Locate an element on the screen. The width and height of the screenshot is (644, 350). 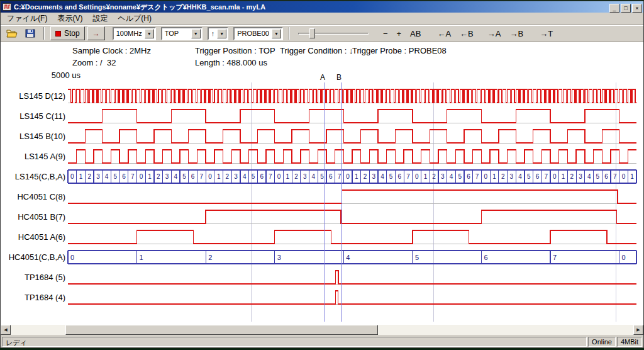
svg-text: TP1684 (5) is located at coordinates (45, 277).